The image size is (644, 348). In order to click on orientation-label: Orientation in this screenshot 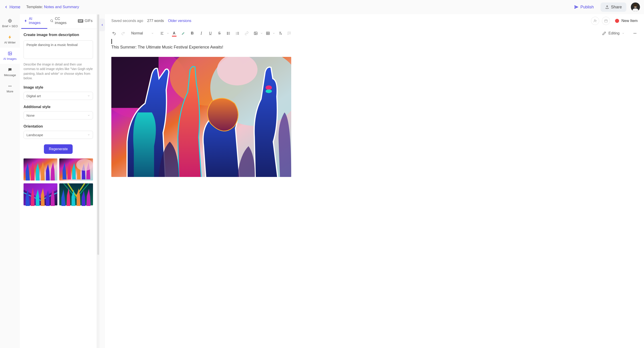, I will do `click(58, 126)`.